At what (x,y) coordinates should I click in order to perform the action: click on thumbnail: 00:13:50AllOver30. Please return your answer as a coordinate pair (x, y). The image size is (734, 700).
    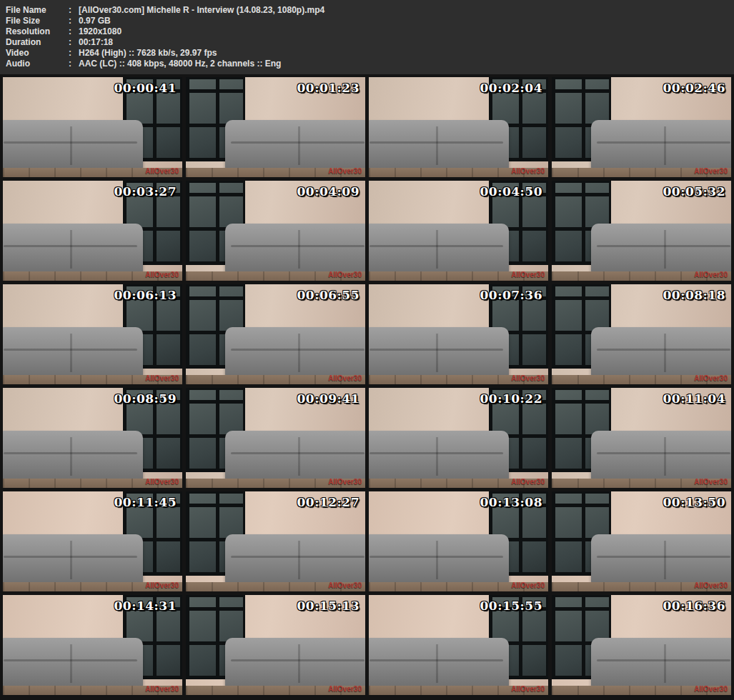
    Looking at the image, I should click on (642, 541).